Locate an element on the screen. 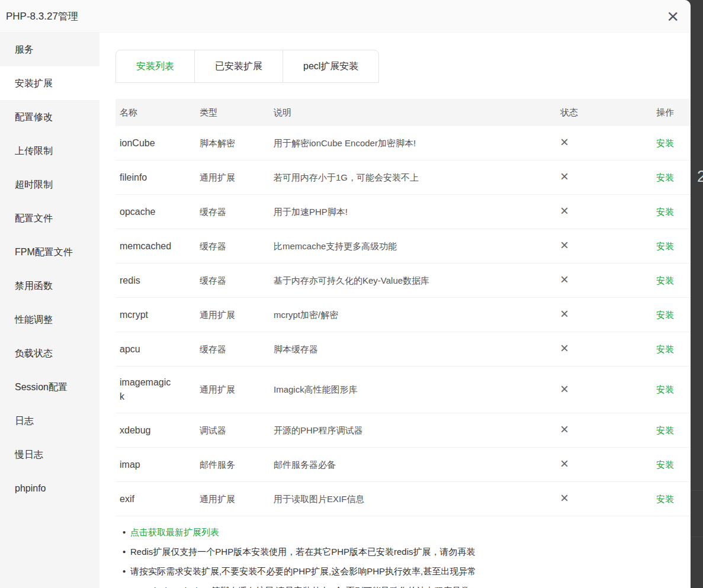 This screenshot has width=703, height=588. extension-type: 调试器 is located at coordinates (232, 430).